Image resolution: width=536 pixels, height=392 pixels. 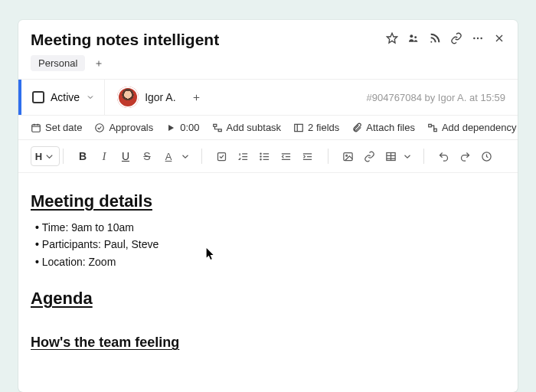 I want to click on link-icon, so click(x=456, y=40).